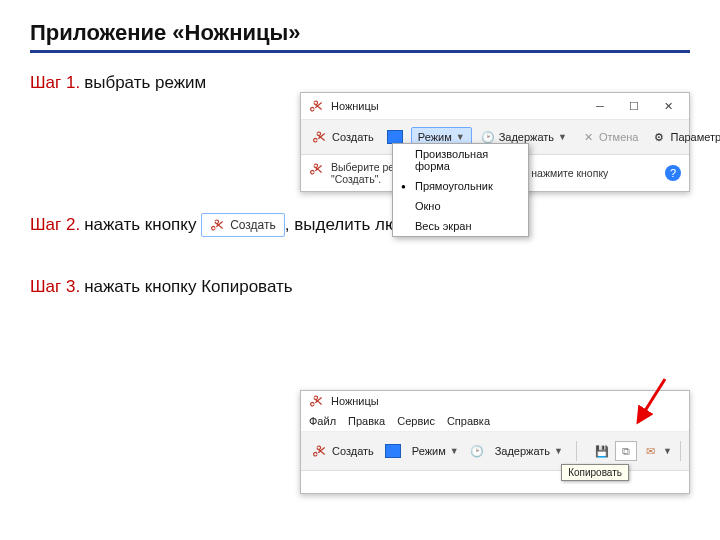 This screenshot has height=540, width=720. Describe the element at coordinates (322, 421) in the screenshot. I see `menu-file: Файл` at that location.